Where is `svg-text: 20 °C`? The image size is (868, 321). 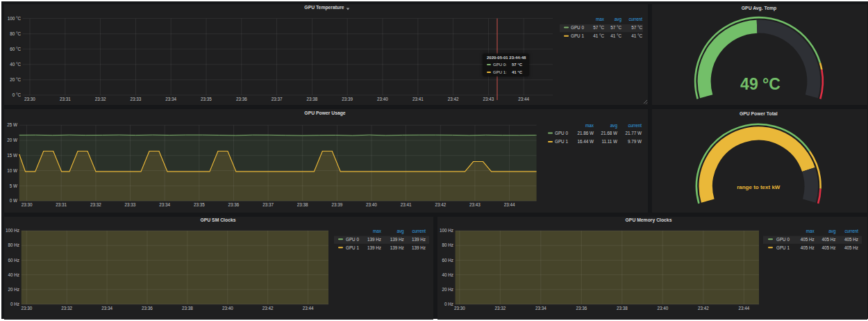 svg-text: 20 °C is located at coordinates (15, 79).